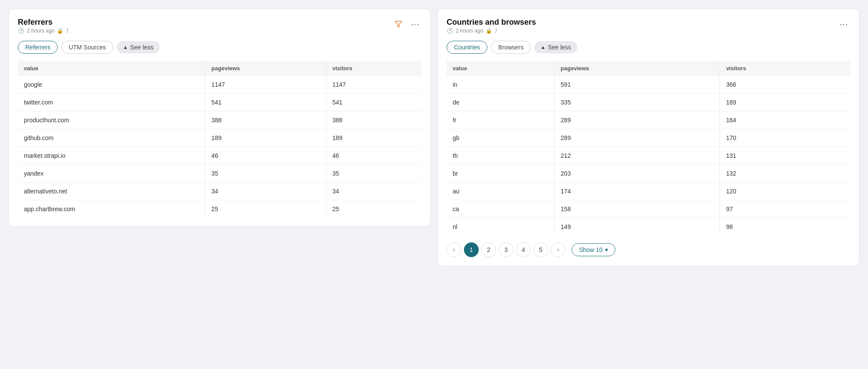 The width and height of the screenshot is (868, 369). I want to click on cell-visitors: 541, so click(374, 102).